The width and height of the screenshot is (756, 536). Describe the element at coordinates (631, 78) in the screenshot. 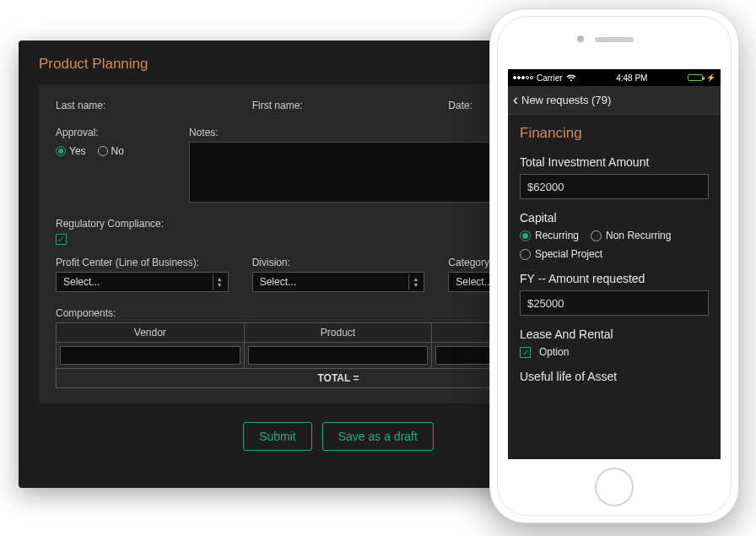

I see `clock-label: 4:48 PM` at that location.